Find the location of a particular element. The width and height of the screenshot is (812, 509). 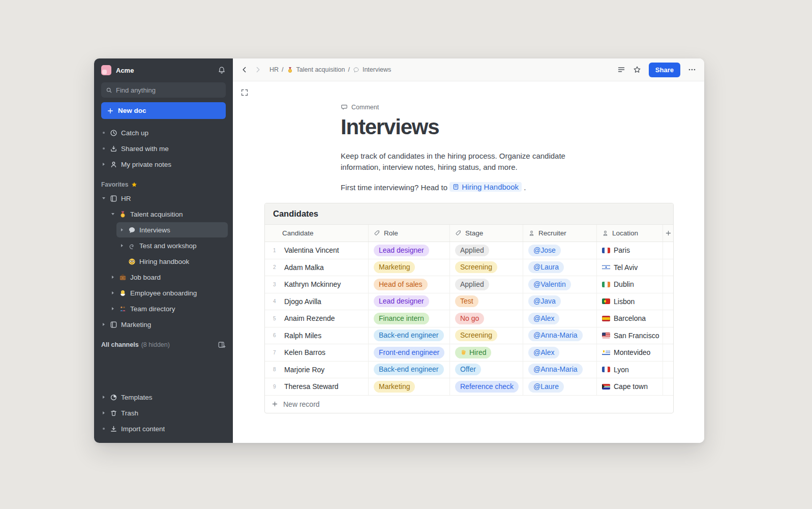

column-header-candidate: Candidate is located at coordinates (316, 233).